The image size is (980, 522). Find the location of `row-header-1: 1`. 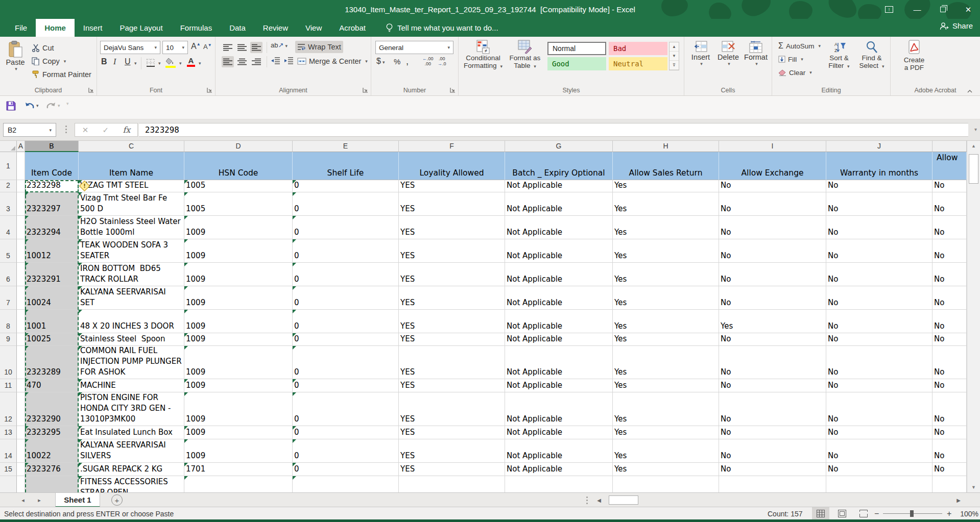

row-header-1: 1 is located at coordinates (8, 166).